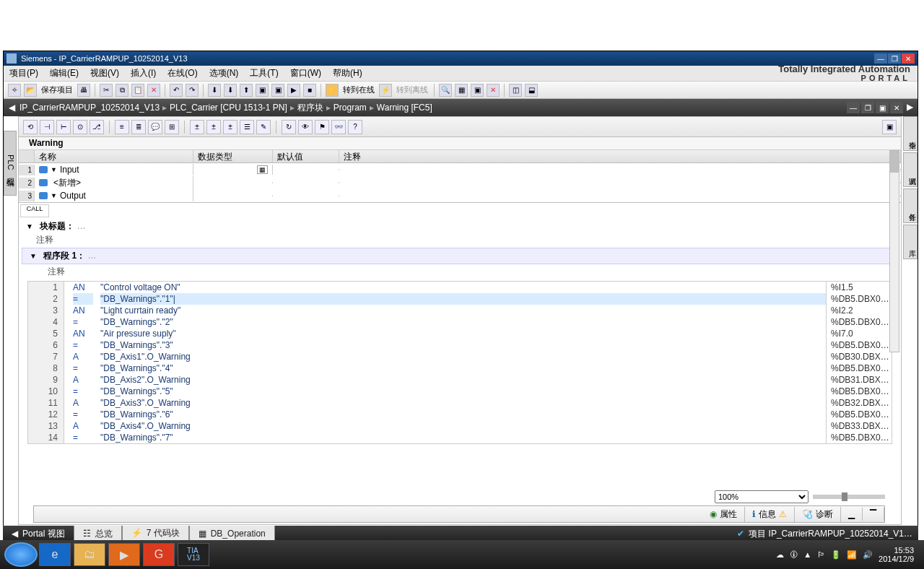 The height and width of the screenshot is (569, 924). I want to click on menu-view: 视图(V), so click(105, 74).